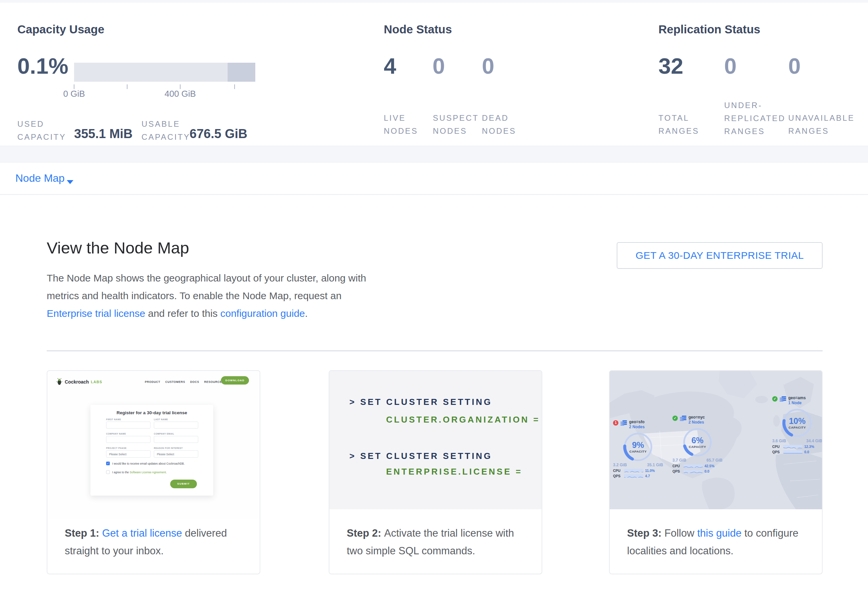 This screenshot has height=593, width=868. Describe the element at coordinates (263, 313) in the screenshot. I see `configuration-guide-link: configuration guide` at that location.